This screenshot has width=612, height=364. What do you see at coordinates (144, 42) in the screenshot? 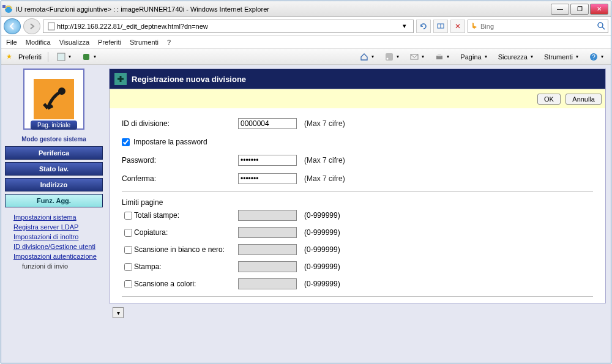
I see `menu-strumenti: Strumenti` at bounding box center [144, 42].